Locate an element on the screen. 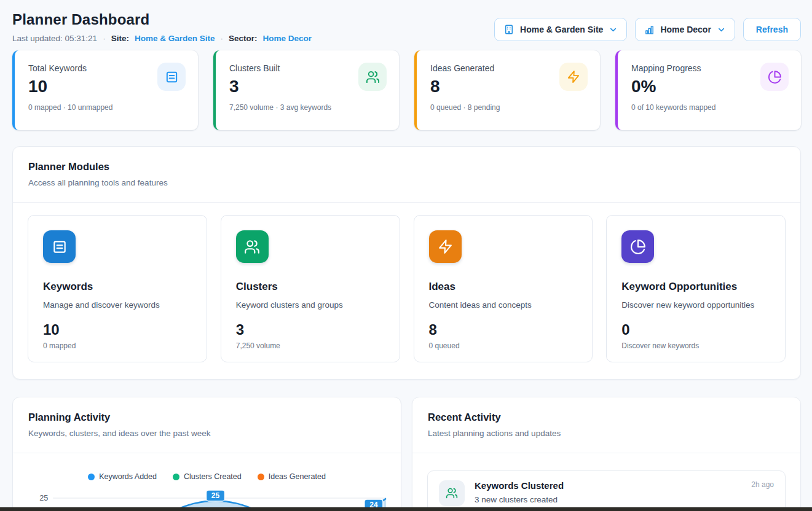 Image resolution: width=812 pixels, height=511 pixels. stat-caption: 7,250 volume · 3 avg keywords is located at coordinates (307, 107).